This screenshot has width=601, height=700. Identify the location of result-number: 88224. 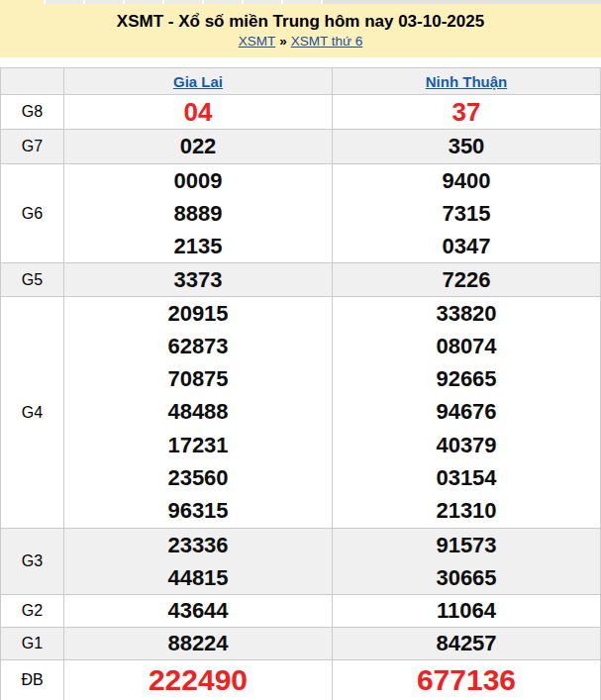
(198, 644).